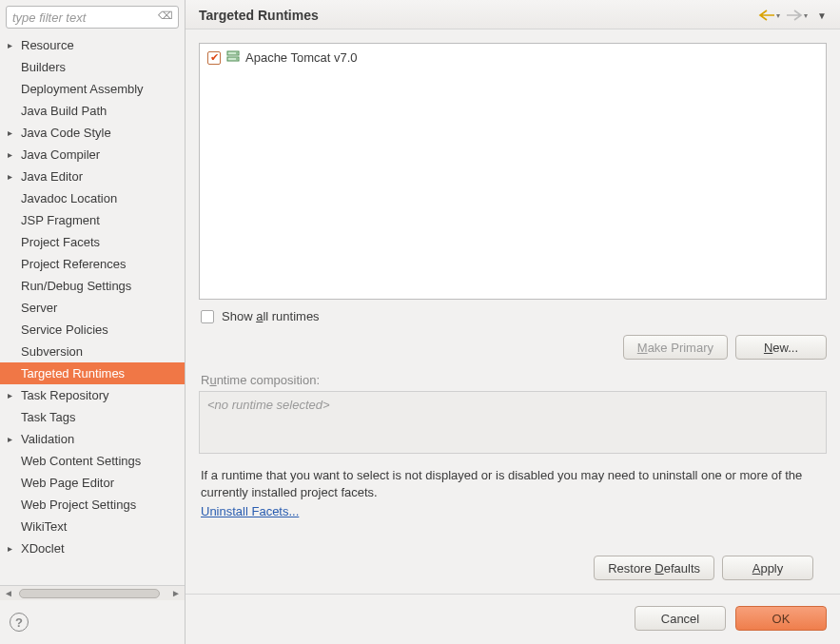  I want to click on tree-item-label: Task Repository, so click(64, 396).